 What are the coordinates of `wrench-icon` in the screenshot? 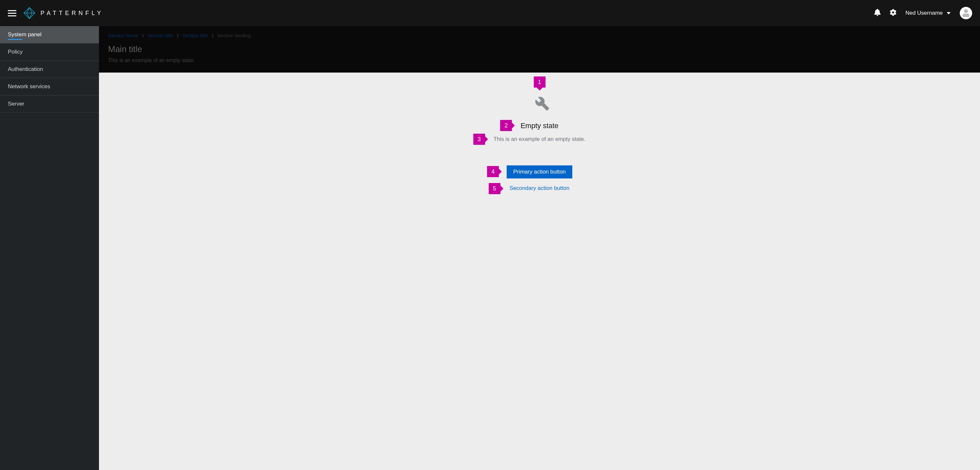 It's located at (539, 102).